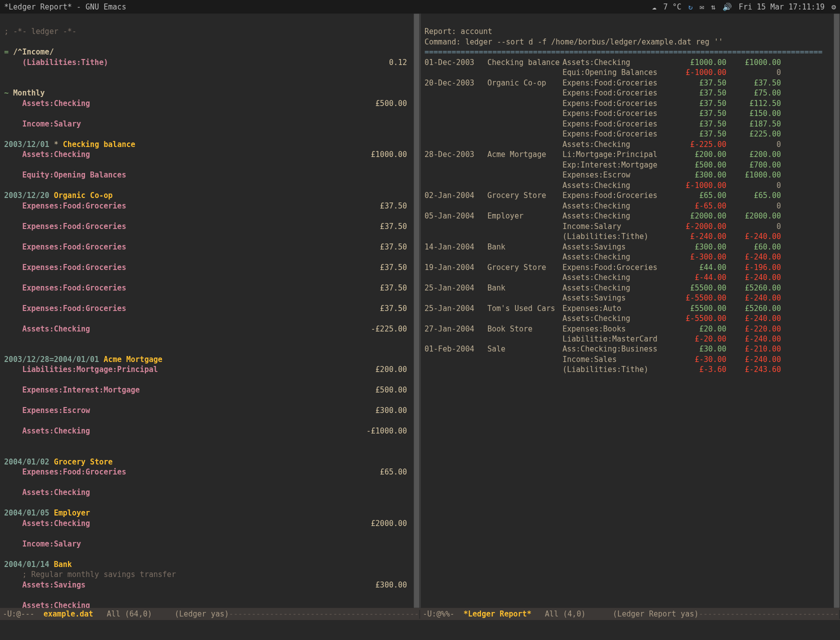  I want to click on report-command: Command: ledger --sort d -f /home/borbus…, so click(574, 42).